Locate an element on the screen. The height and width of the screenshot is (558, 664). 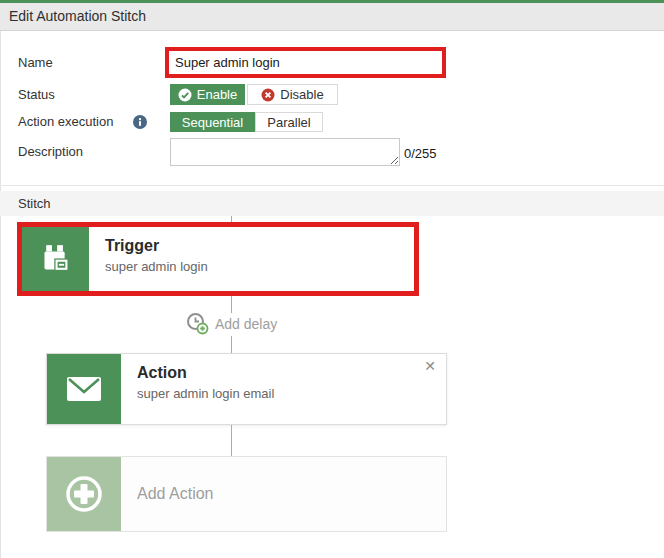
page-left-border is located at coordinates (0, 279).